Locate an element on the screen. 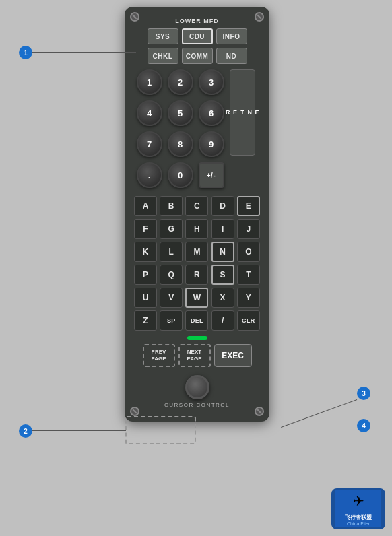 The image size is (392, 536). key-8: 8 is located at coordinates (181, 144).